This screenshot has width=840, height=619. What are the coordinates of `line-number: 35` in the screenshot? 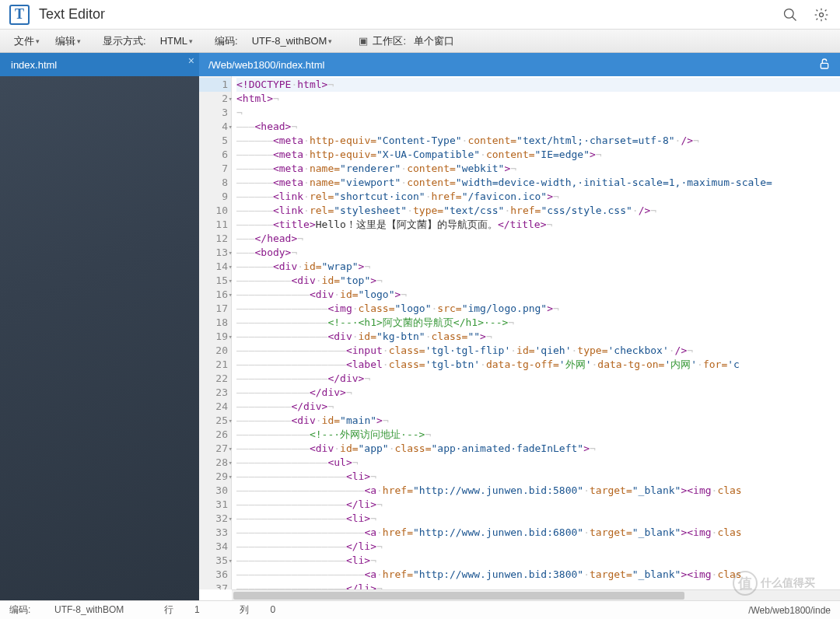 It's located at (215, 561).